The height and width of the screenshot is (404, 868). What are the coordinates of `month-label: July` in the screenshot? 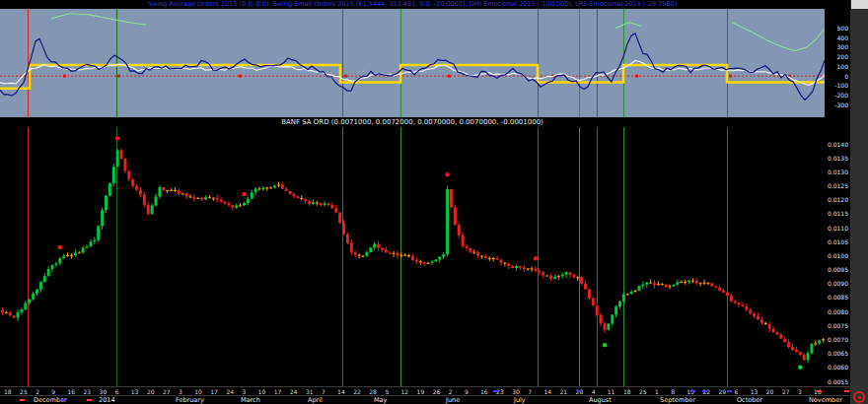 It's located at (520, 400).